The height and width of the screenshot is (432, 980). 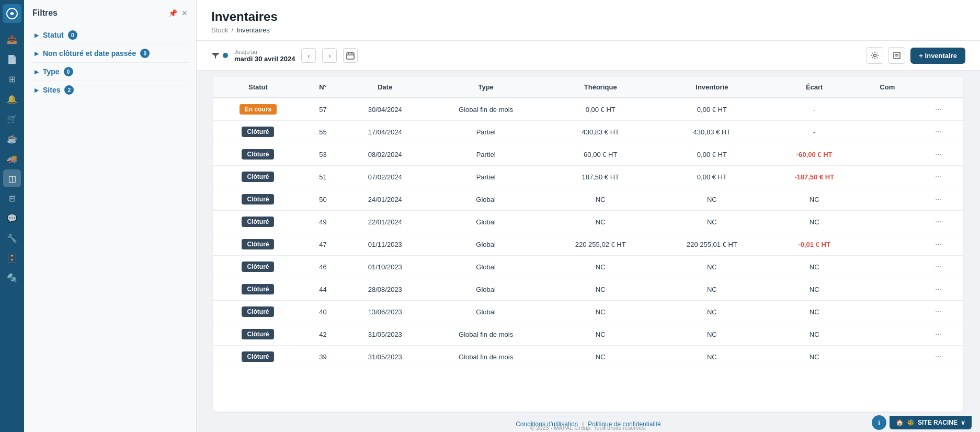 What do you see at coordinates (12, 139) in the screenshot?
I see `coffee-icon: ☕` at bounding box center [12, 139].